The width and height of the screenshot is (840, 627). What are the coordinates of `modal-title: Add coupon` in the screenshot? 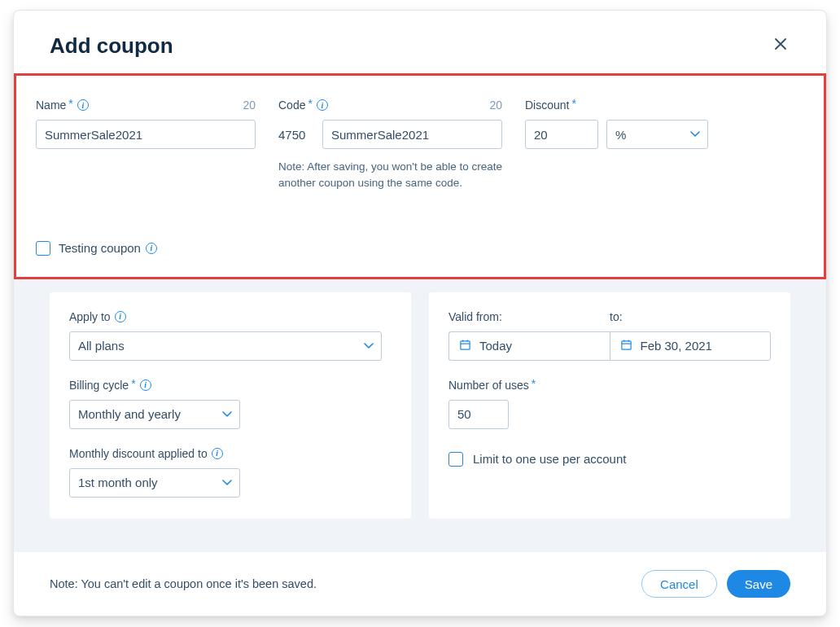 It's located at (112, 46).